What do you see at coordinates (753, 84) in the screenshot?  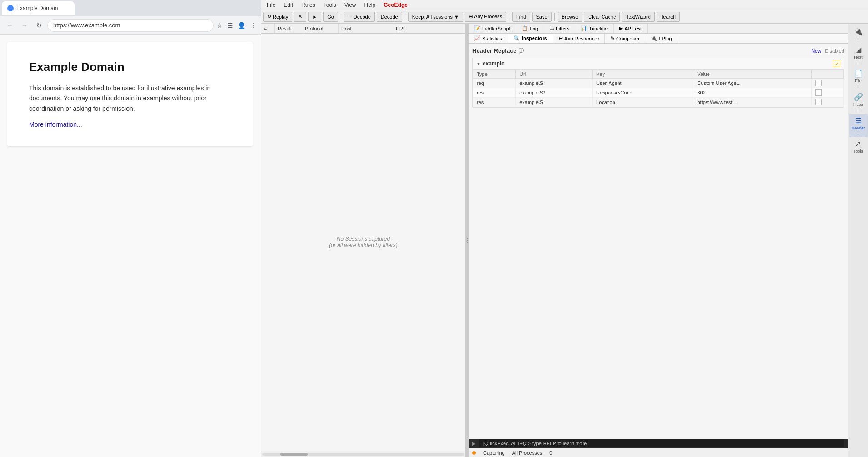 I see `row1-value: Custom User Age...` at bounding box center [753, 84].